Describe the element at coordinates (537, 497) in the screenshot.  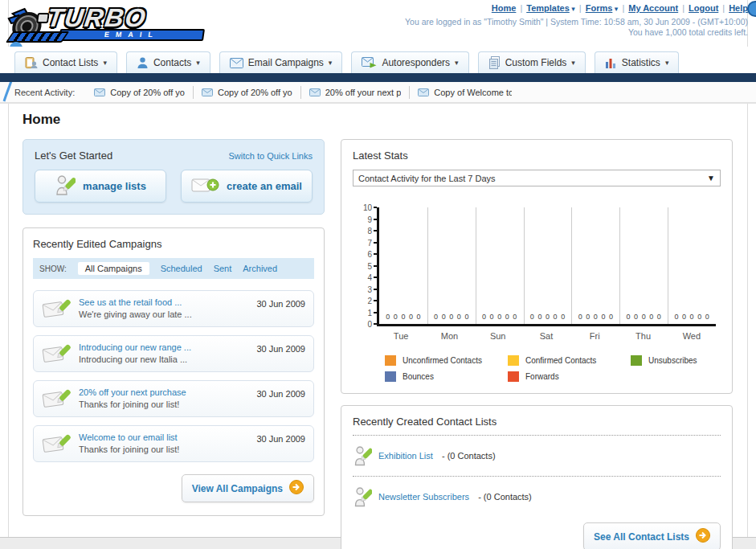
I see `contact-list-item: Newsletter Subscribers - (0 Contacts)` at that location.